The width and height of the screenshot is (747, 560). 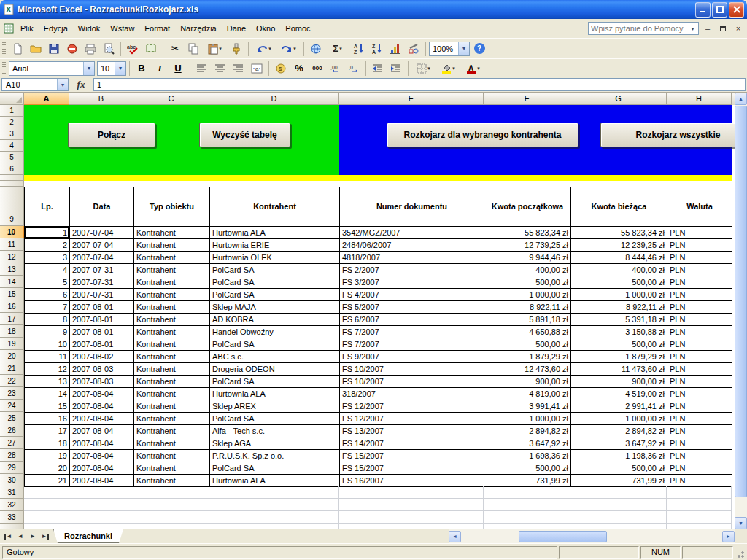 I want to click on row-header-15: 15, so click(x=12, y=295).